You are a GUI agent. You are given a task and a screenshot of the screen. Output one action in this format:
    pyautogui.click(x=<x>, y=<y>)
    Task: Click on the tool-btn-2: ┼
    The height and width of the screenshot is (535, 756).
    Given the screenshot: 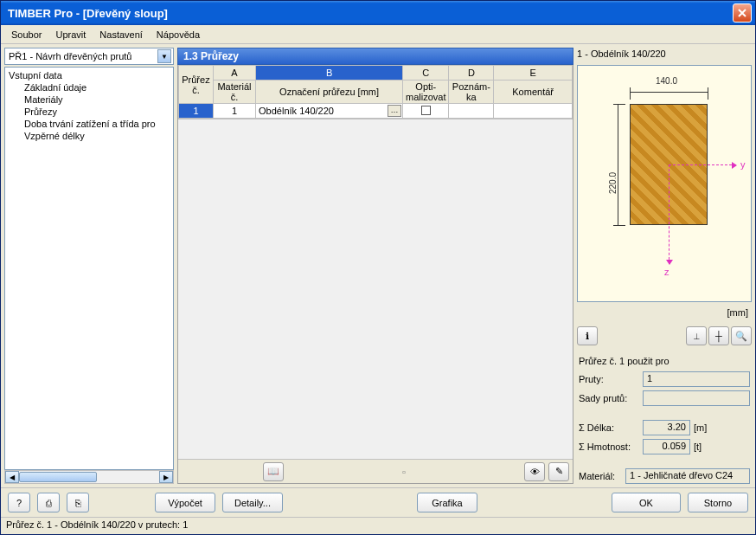 What is the action you would take?
    pyautogui.click(x=719, y=336)
    